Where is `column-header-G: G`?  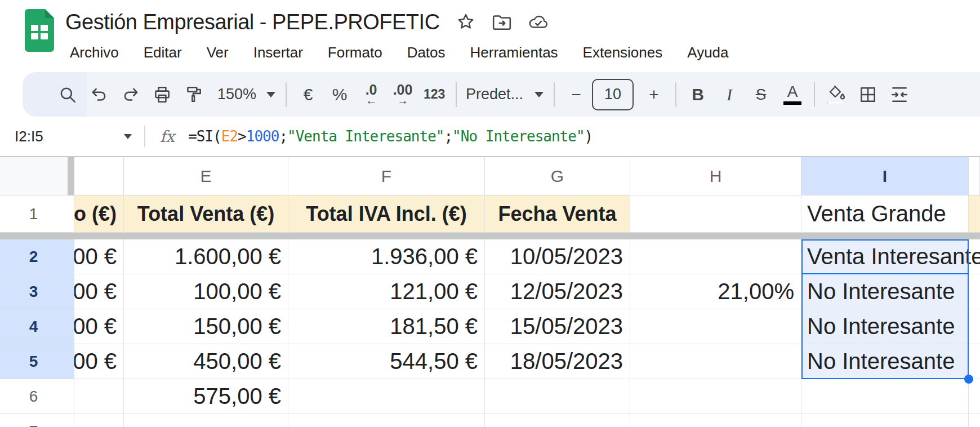
column-header-G: G is located at coordinates (558, 176).